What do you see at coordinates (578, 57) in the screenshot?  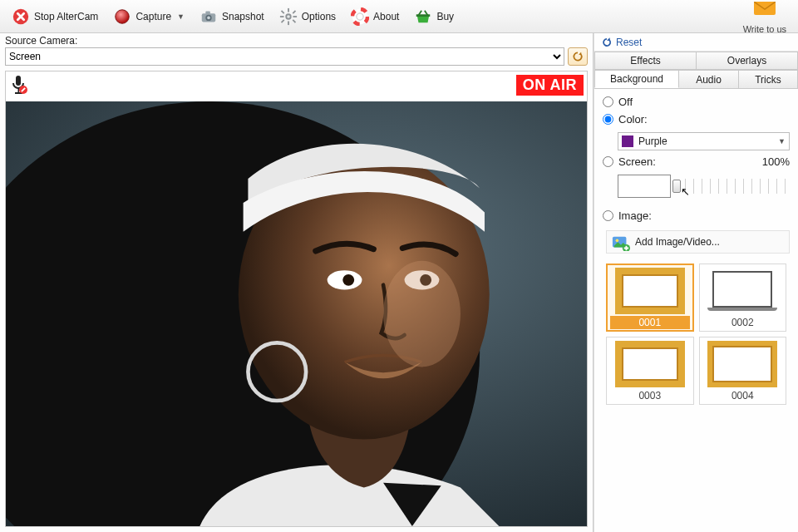 I see `refresh-sources-button` at bounding box center [578, 57].